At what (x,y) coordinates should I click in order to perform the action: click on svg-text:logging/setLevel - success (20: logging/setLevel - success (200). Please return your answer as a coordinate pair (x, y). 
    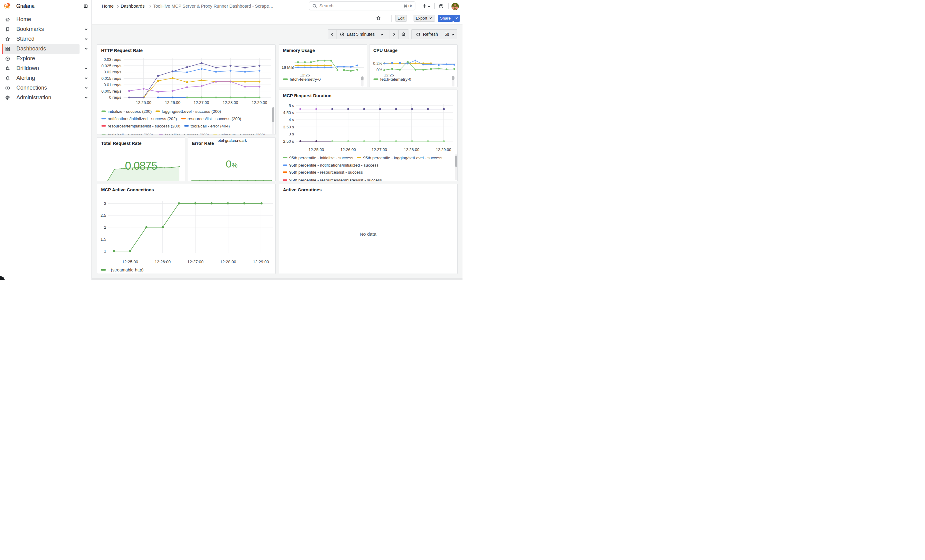
    Looking at the image, I should click on (191, 111).